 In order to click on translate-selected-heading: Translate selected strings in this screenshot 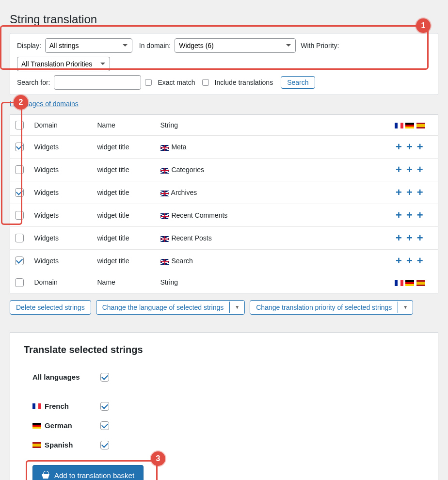, I will do `click(224, 350)`.